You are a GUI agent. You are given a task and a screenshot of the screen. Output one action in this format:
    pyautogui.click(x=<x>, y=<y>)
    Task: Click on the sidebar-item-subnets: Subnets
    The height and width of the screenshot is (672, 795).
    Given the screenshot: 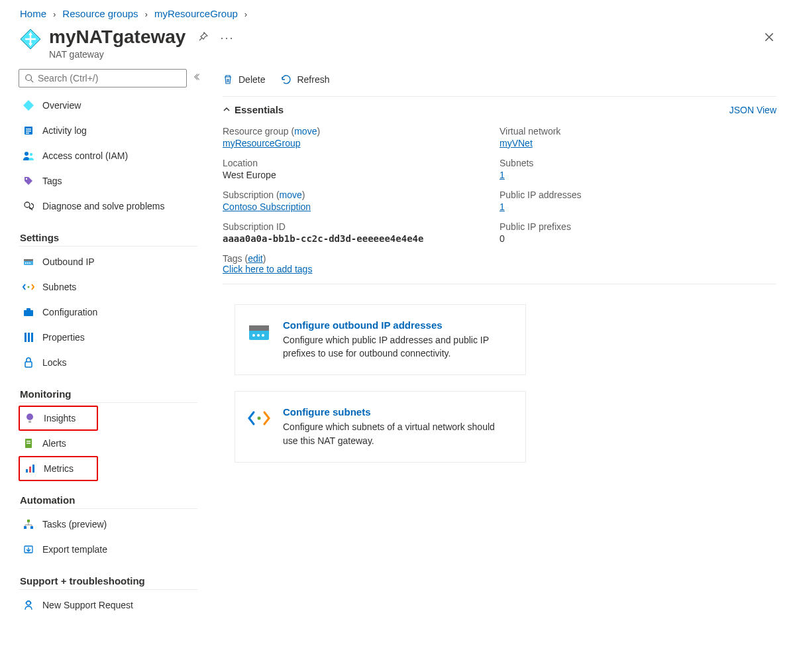 What is the action you would take?
    pyautogui.click(x=111, y=287)
    